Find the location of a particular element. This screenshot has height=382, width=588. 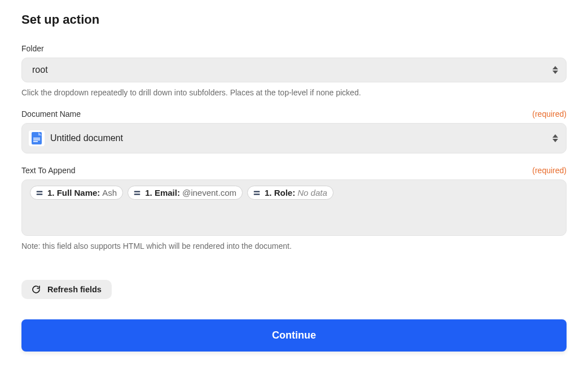

data-chip: 1. Role: No data is located at coordinates (290, 193).